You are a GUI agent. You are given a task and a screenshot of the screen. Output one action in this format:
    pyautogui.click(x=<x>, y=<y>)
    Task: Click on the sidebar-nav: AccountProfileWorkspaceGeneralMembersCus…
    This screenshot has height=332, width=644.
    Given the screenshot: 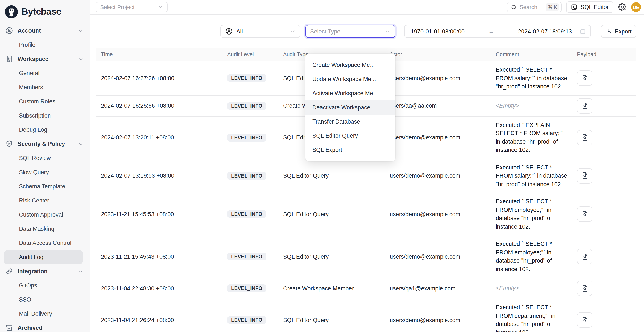 What is the action you would take?
    pyautogui.click(x=45, y=178)
    